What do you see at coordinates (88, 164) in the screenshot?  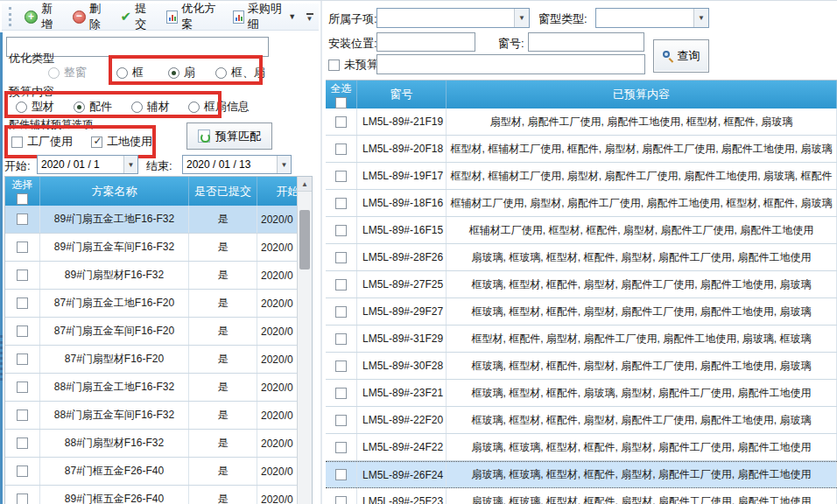 I see `start-date-picker: 2020 / 01 / 1 ▼` at bounding box center [88, 164].